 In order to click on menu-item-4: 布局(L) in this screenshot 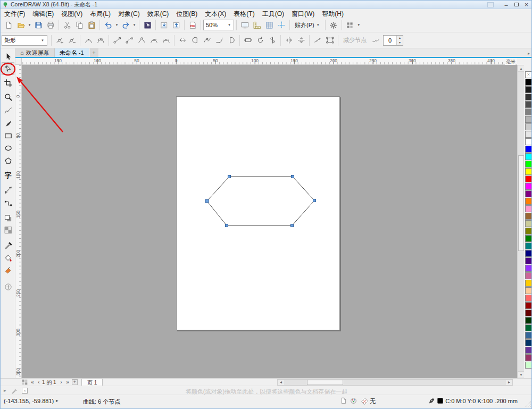, I will do `click(100, 14)`.